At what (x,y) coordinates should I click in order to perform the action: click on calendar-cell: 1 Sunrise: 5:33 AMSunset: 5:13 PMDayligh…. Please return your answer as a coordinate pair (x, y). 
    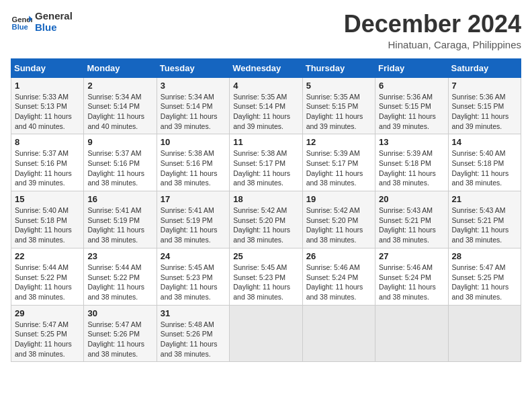
    Looking at the image, I should click on (48, 106).